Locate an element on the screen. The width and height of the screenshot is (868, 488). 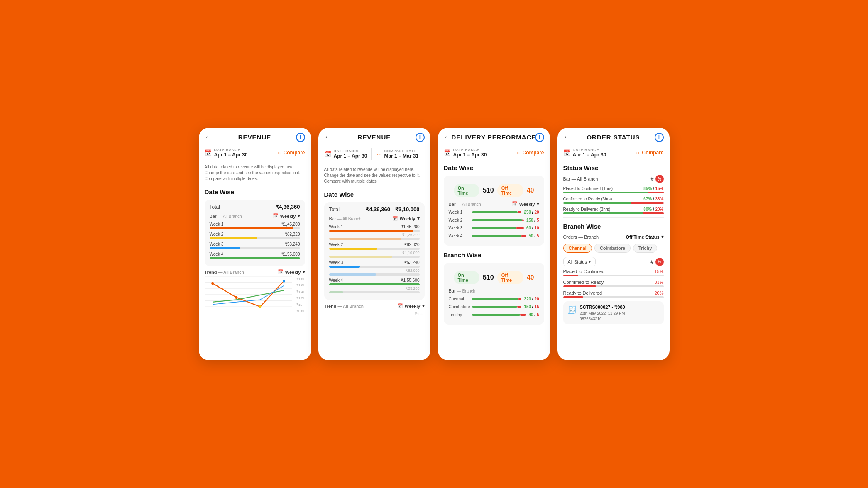
date-label-1: 📅 DATE RANGE Apr 1 – Apr 30 is located at coordinates (226, 153).